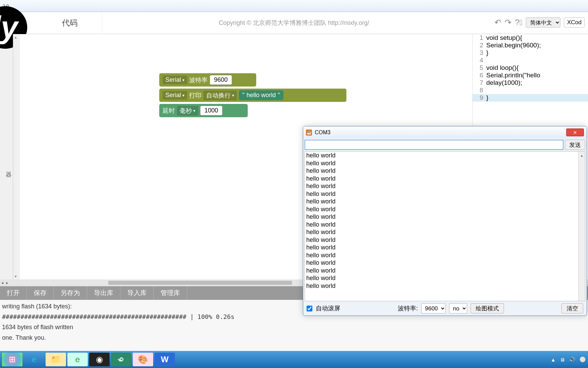 The width and height of the screenshot is (588, 368). Describe the element at coordinates (502, 68) in the screenshot. I see `code-line: void loop(){` at that location.